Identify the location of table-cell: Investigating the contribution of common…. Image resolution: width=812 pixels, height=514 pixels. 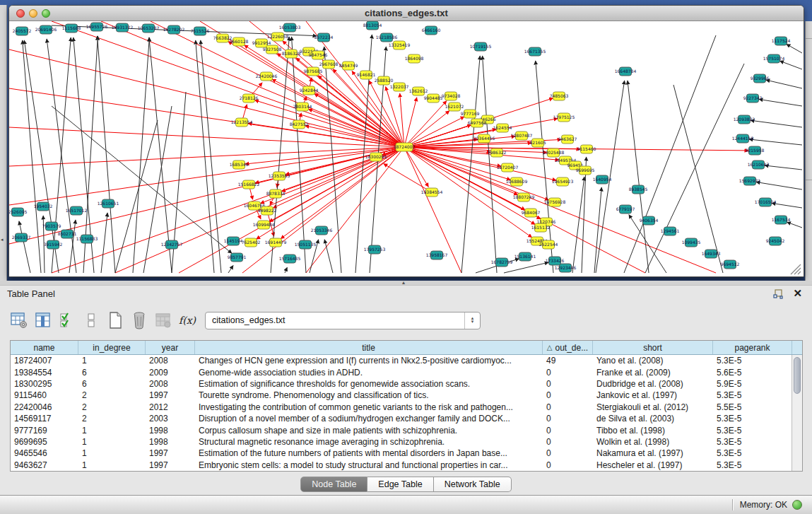
(369, 407).